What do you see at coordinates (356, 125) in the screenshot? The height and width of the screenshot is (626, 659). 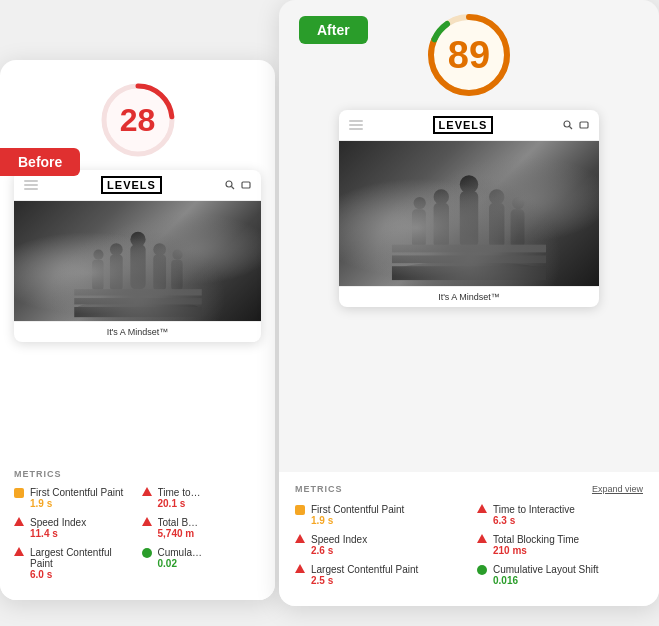 I see `after-menu-icon` at bounding box center [356, 125].